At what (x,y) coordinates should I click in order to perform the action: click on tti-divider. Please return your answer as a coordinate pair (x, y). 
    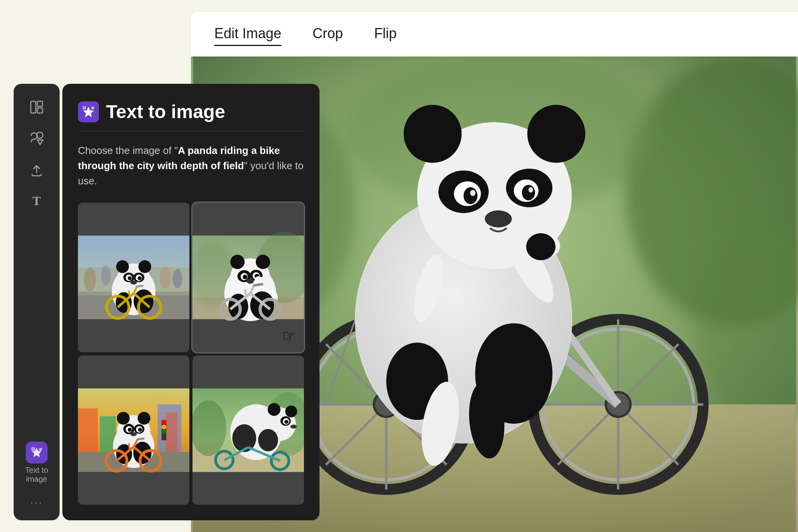
    Looking at the image, I should click on (191, 131).